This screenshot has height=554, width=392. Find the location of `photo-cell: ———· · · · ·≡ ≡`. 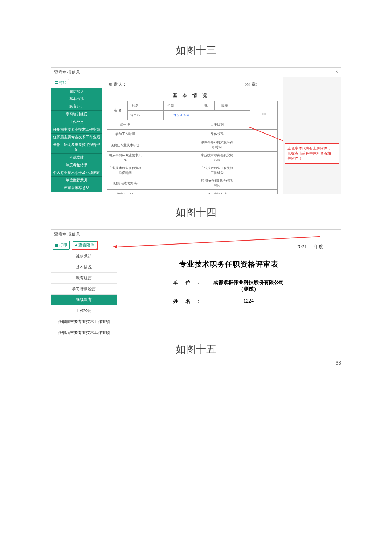

photo-cell: ———· · · · ·≡ ≡ is located at coordinates (264, 111).